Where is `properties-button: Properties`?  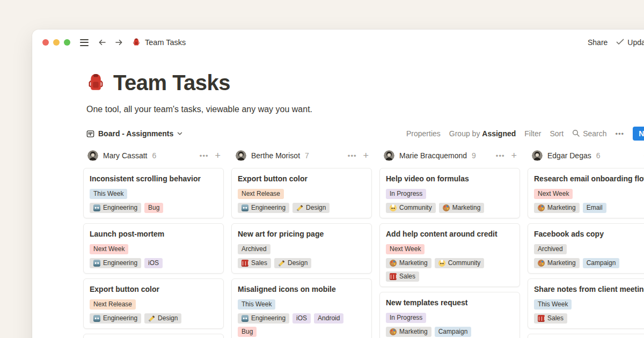
properties-button: Properties is located at coordinates (423, 134).